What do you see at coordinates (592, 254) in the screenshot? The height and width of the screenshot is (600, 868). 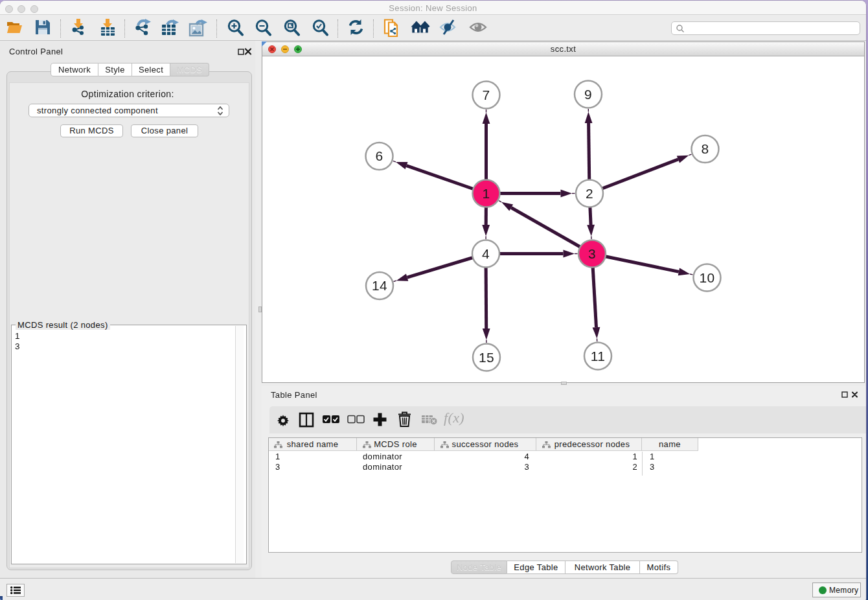 I see `svg-text: 3` at bounding box center [592, 254].